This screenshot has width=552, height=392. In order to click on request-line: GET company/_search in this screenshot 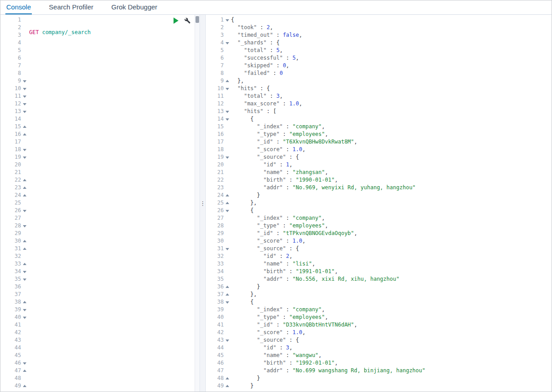, I will do `click(114, 32)`.